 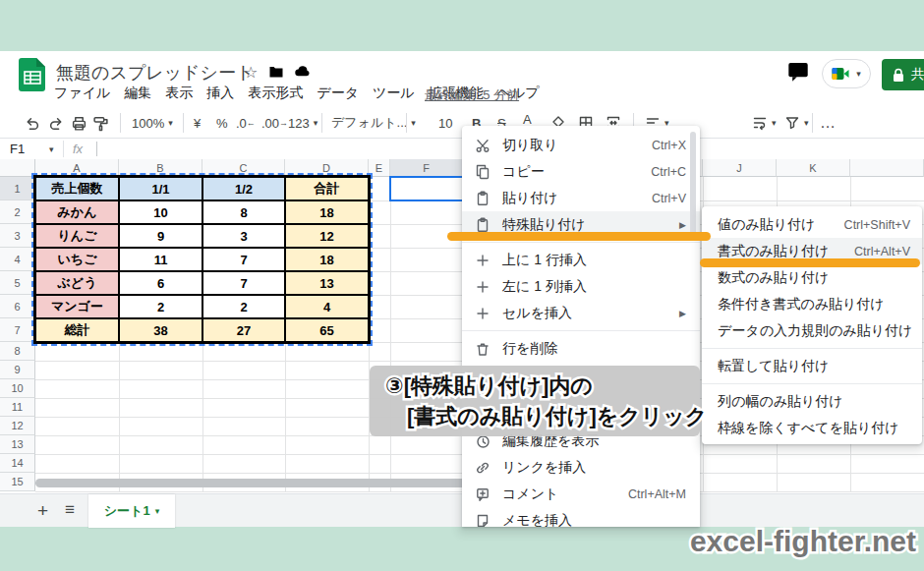 What do you see at coordinates (812, 366) in the screenshot?
I see `submenu-item-転置して貼り付け: 転置して貼り付け` at bounding box center [812, 366].